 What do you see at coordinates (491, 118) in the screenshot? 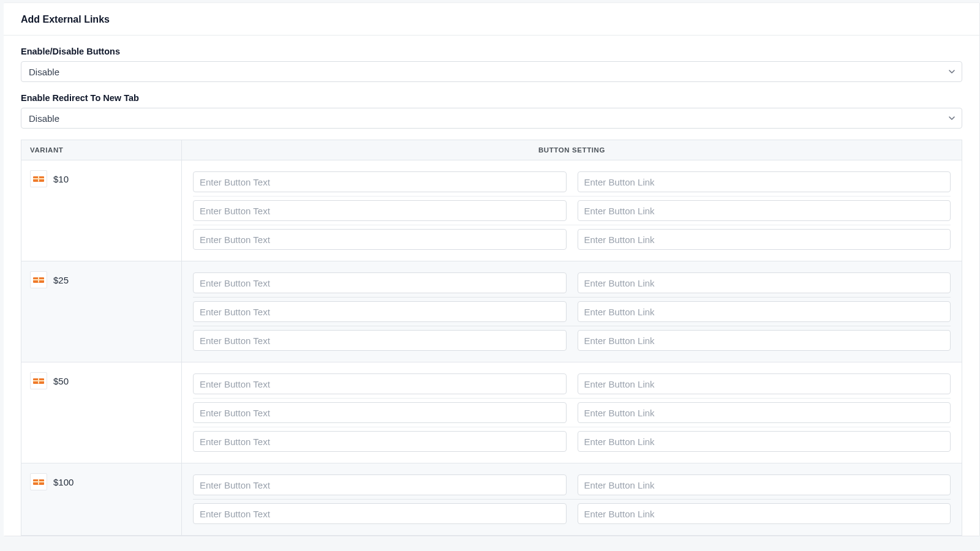
I see `redirect-select: Disable` at bounding box center [491, 118].